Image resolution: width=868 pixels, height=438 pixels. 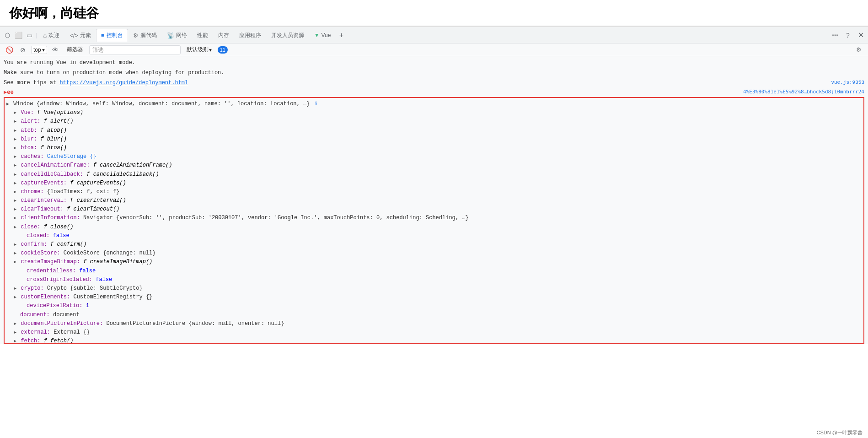 I want to click on tab-elements: </> 元素, so click(x=80, y=35).